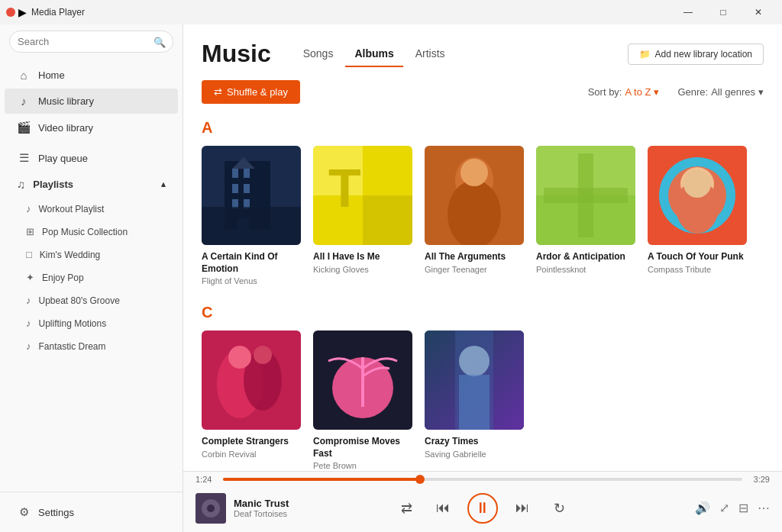 The image size is (782, 532). I want to click on progress-bar, so click(483, 479).